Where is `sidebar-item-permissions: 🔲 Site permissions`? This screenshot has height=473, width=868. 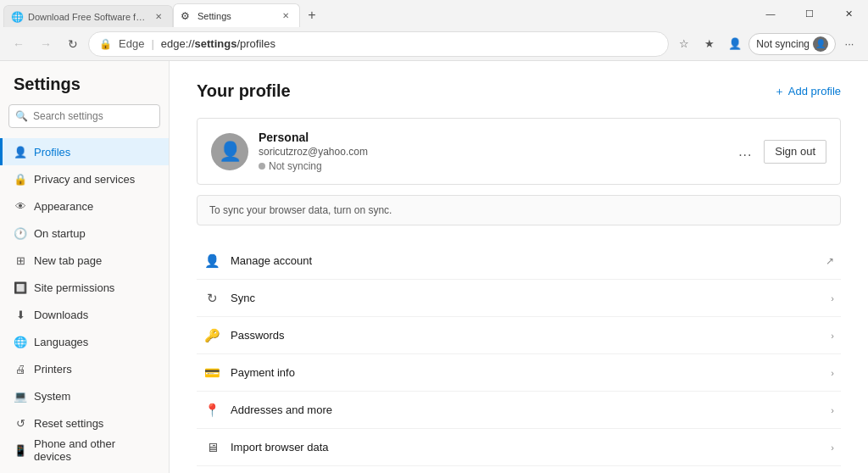
sidebar-item-permissions: 🔲 Site permissions is located at coordinates (85, 287).